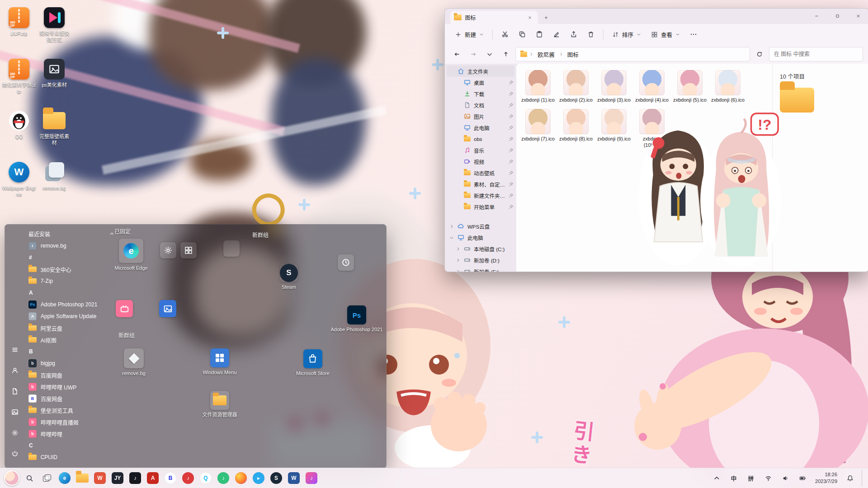 This screenshot has width=868, height=488. Describe the element at coordinates (481, 207) in the screenshot. I see `sidebar-item-start-menu-folder: 开始菜单` at that location.